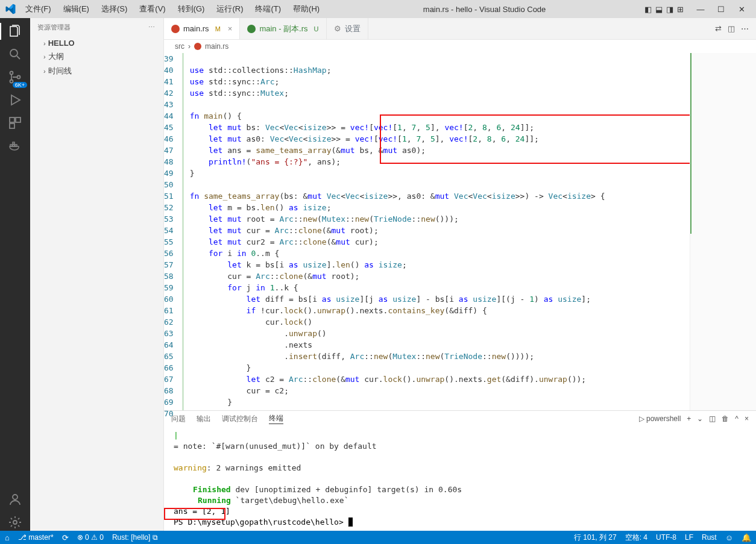  What do you see at coordinates (689, 537) in the screenshot?
I see `eol: LF` at bounding box center [689, 537].